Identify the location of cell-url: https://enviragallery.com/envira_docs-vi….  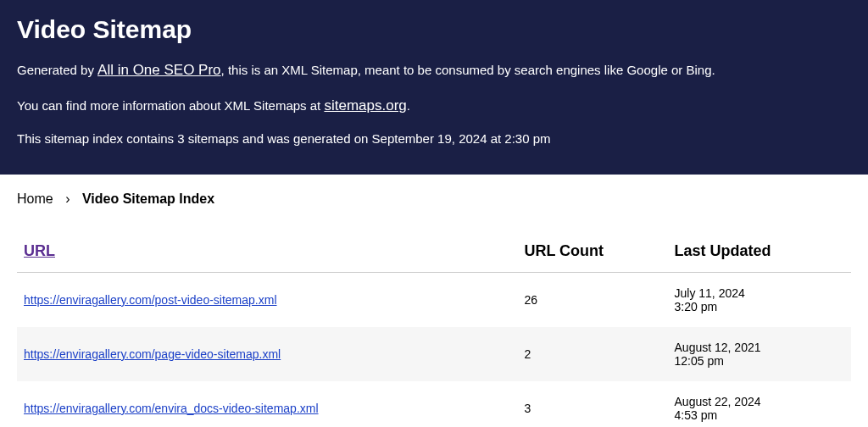
(267, 405).